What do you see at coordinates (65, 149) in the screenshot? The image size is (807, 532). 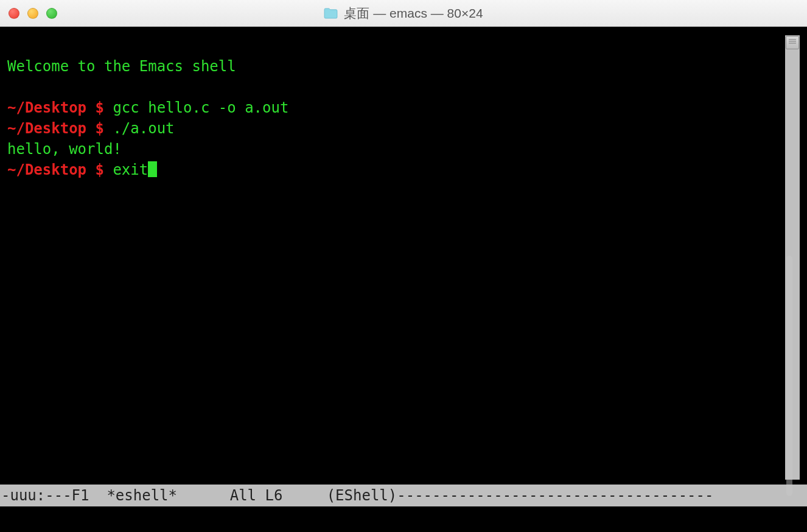 I see `command-output: hello, world!` at bounding box center [65, 149].